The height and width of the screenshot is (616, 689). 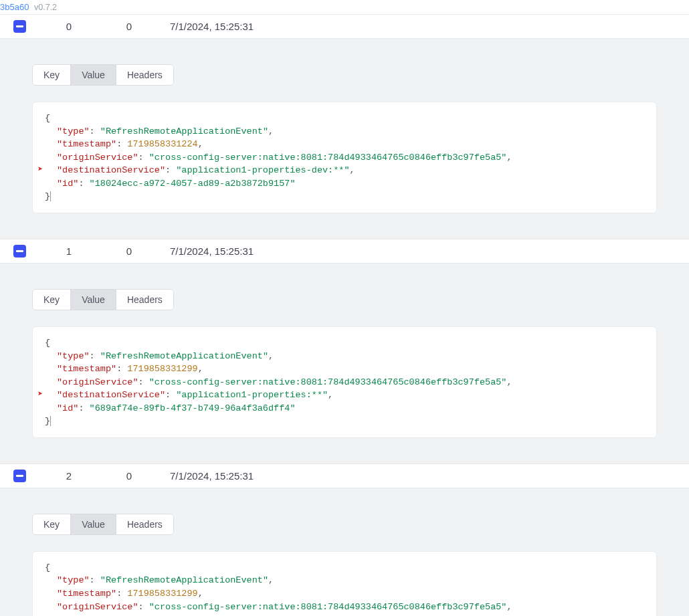 I want to click on record-row: 007/1/2024, 15:25:31, so click(x=344, y=27).